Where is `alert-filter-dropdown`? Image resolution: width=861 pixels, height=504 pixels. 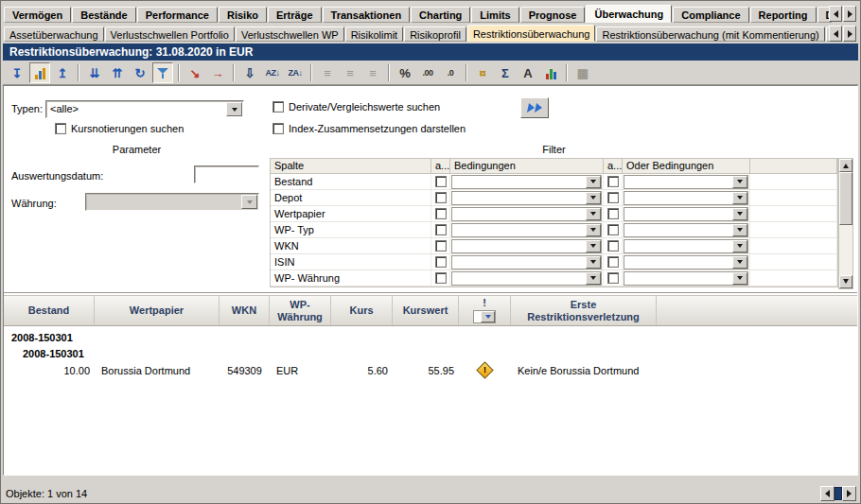
alert-filter-dropdown is located at coordinates (484, 317).